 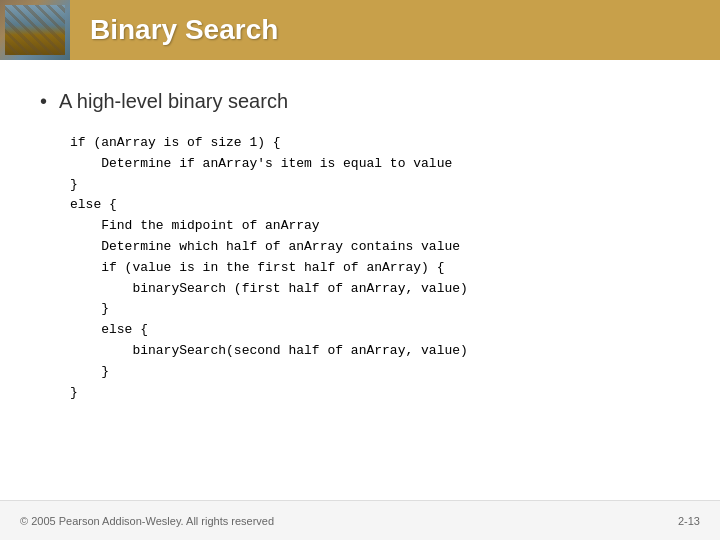 I want to click on page-title: Binary Search, so click(x=174, y=30).